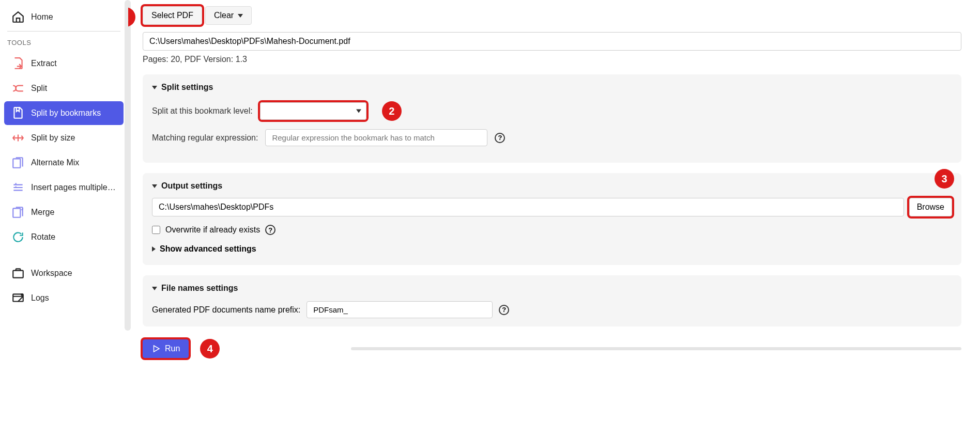 This screenshot has height=436, width=980. Describe the element at coordinates (40, 298) in the screenshot. I see `nav-logs-label: Logs` at that location.